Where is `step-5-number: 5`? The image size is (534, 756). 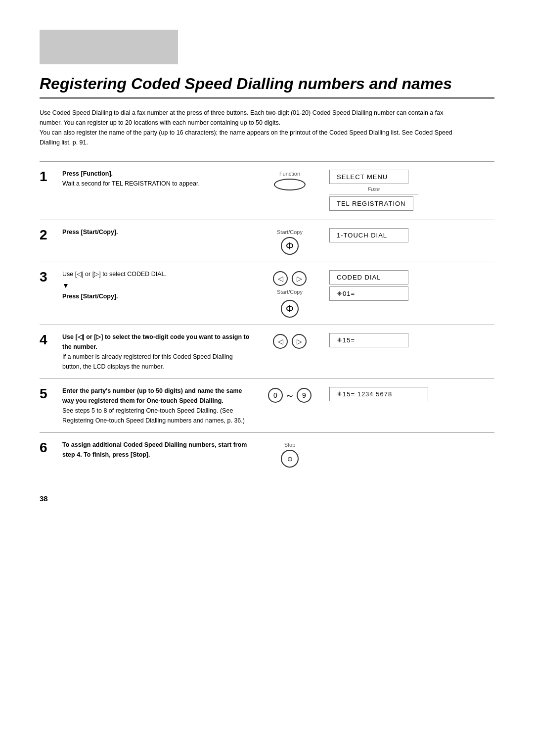 step-5-number: 5 is located at coordinates (48, 394).